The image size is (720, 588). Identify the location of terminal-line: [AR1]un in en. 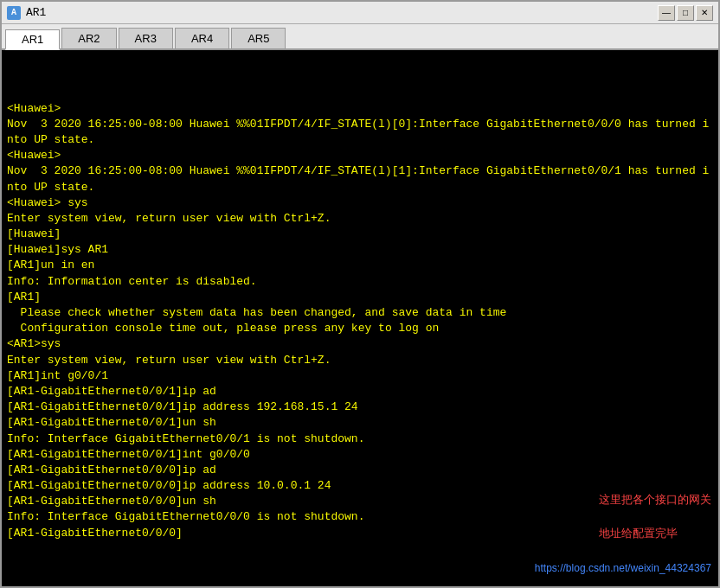
(360, 265).